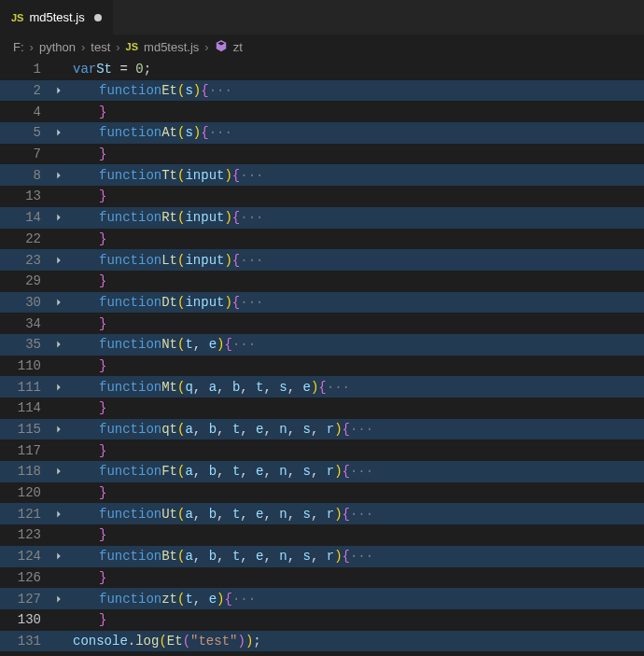 The height and width of the screenshot is (656, 644). Describe the element at coordinates (357, 429) in the screenshot. I see `code-content: function qt(a, b, t, e, n, s, r) {···` at that location.